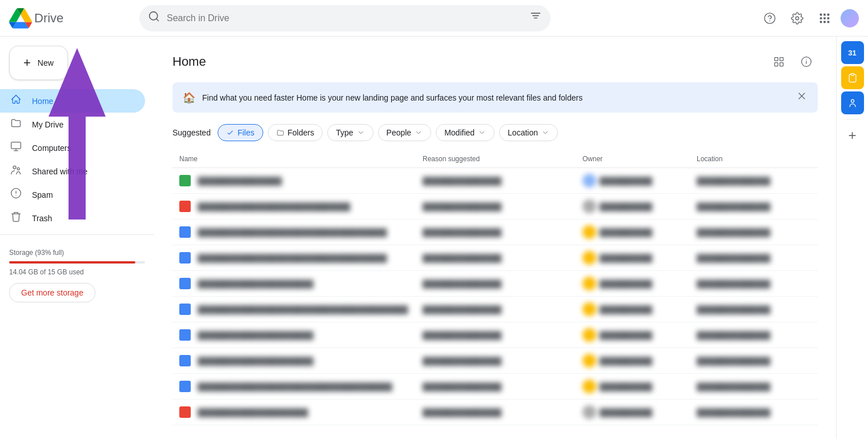  What do you see at coordinates (16, 101) in the screenshot?
I see `home-icon` at bounding box center [16, 101].